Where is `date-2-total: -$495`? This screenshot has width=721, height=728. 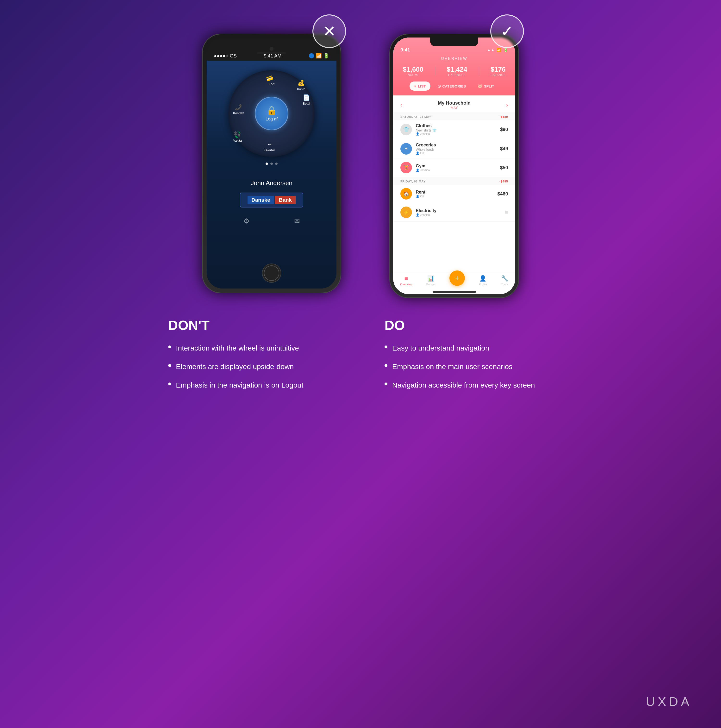
date-2-total: -$495 is located at coordinates (504, 182).